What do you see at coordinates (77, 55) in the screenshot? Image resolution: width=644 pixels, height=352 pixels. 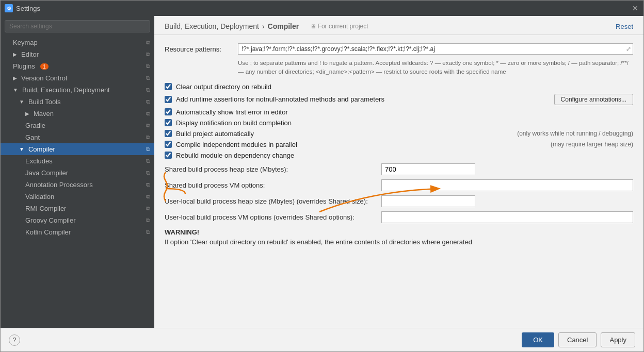 I see `sidebar-item-editor: ▶ Editor ⧉` at bounding box center [77, 55].